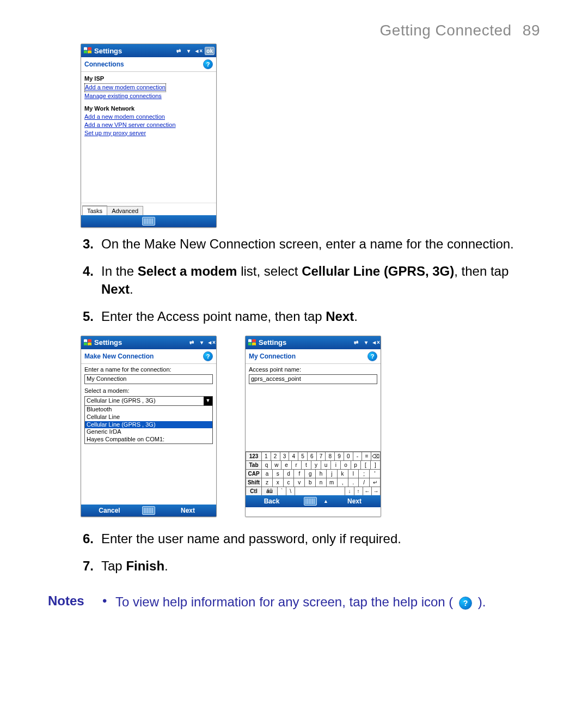 This screenshot has height=723, width=588. I want to click on osk-key: -, so click(357, 456).